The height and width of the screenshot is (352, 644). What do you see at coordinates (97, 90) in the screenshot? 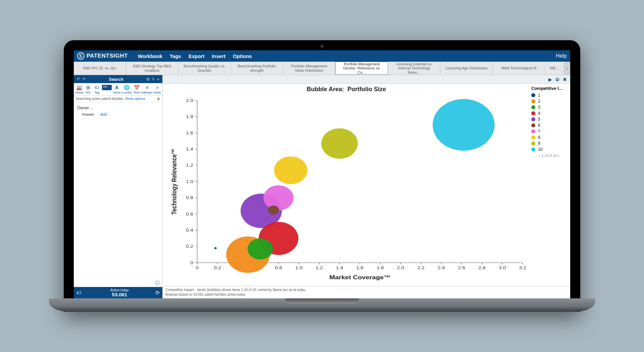
I see `filter-tag: 🏷Tag` at bounding box center [97, 90].